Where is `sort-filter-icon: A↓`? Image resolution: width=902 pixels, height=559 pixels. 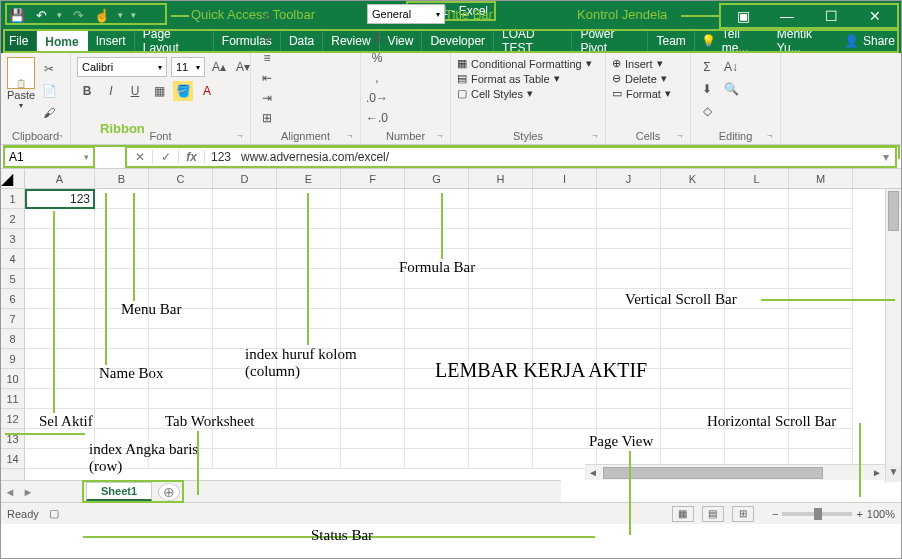
sort-filter-icon: A↓ is located at coordinates (731, 67).